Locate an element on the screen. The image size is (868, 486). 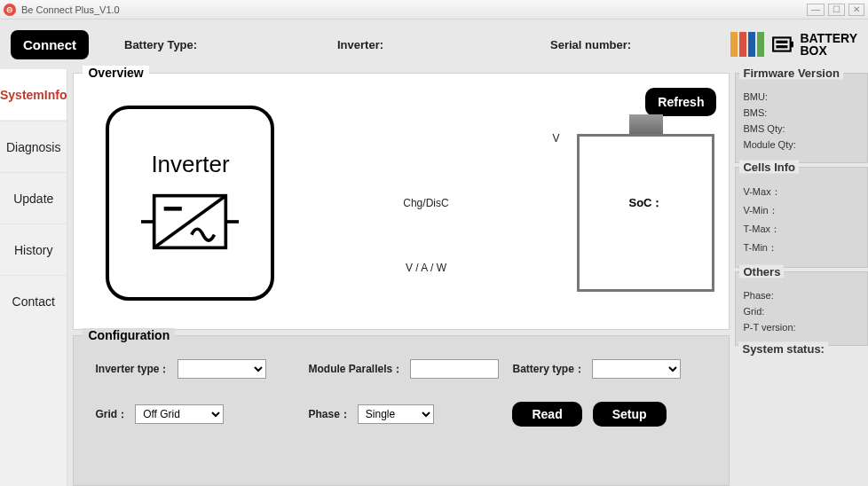
phase-select: Single is located at coordinates (396, 414).